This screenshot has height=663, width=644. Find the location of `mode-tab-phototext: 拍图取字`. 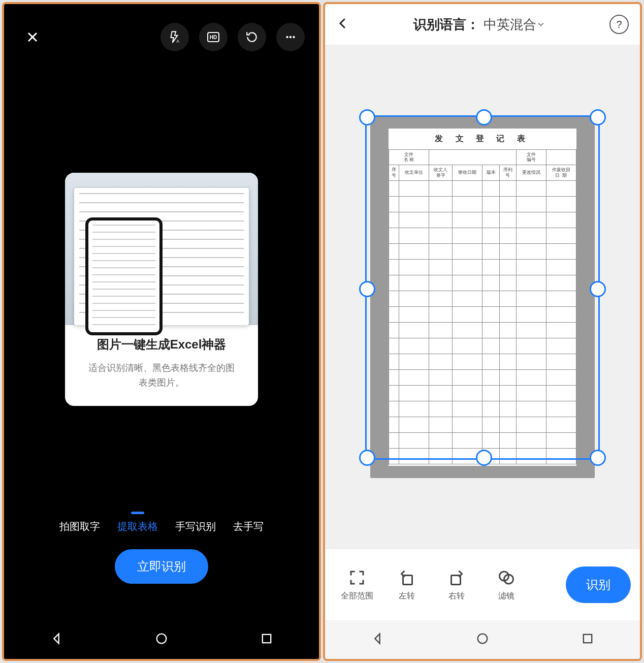

mode-tab-phototext: 拍图取字 is located at coordinates (80, 526).